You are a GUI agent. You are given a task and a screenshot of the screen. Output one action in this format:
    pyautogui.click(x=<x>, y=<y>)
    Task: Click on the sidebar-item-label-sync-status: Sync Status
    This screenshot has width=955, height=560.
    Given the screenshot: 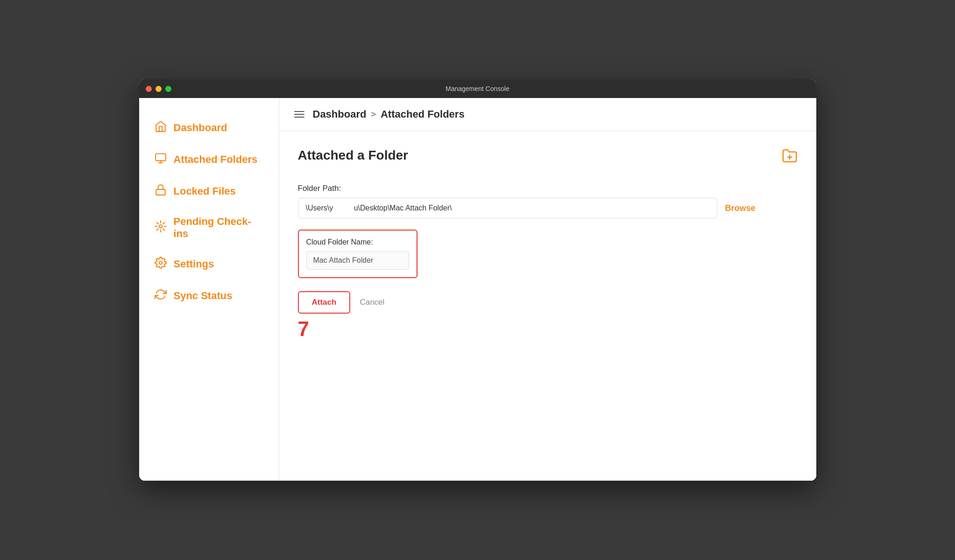 What is the action you would take?
    pyautogui.click(x=203, y=296)
    